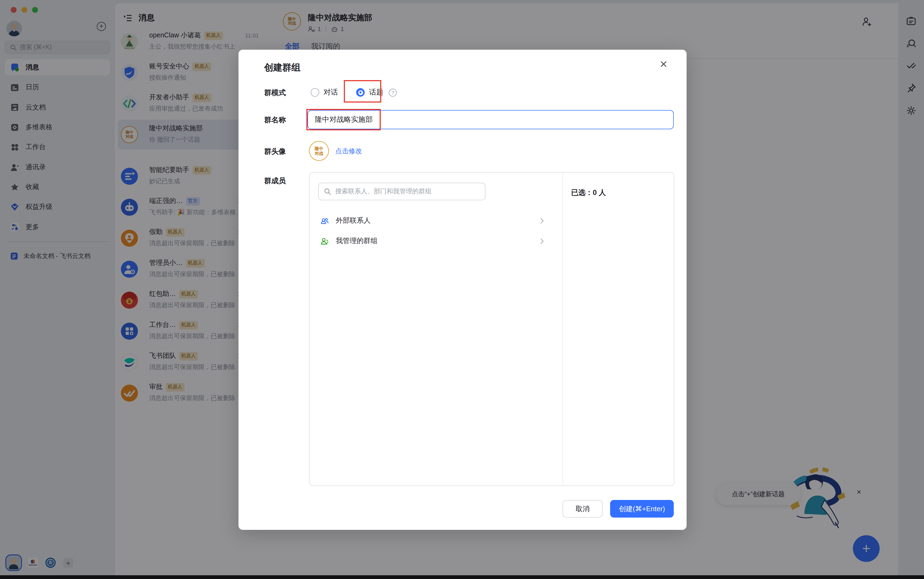 The image size is (924, 579). Describe the element at coordinates (583, 509) in the screenshot. I see `cancel-label: 取消` at that location.